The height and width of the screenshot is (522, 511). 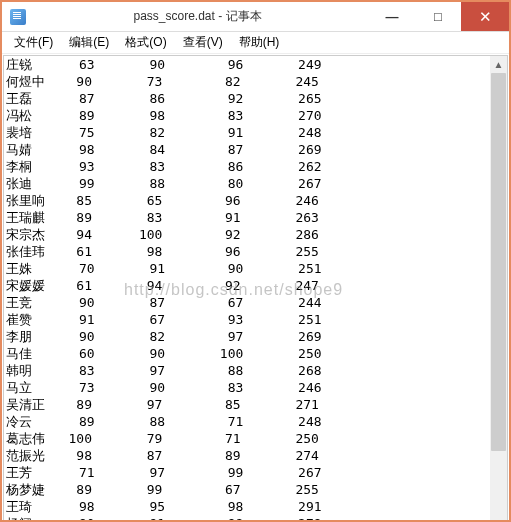 I want to click on maximize-button: □, so click(x=438, y=16).